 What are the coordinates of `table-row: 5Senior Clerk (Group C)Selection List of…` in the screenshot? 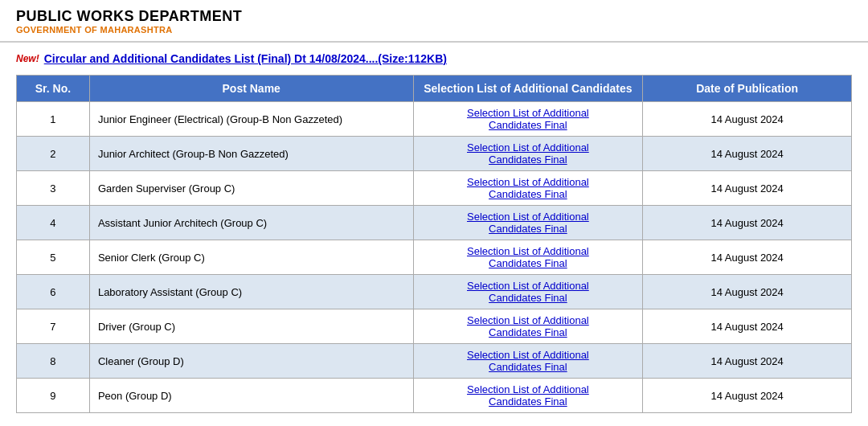 It's located at (434, 257).